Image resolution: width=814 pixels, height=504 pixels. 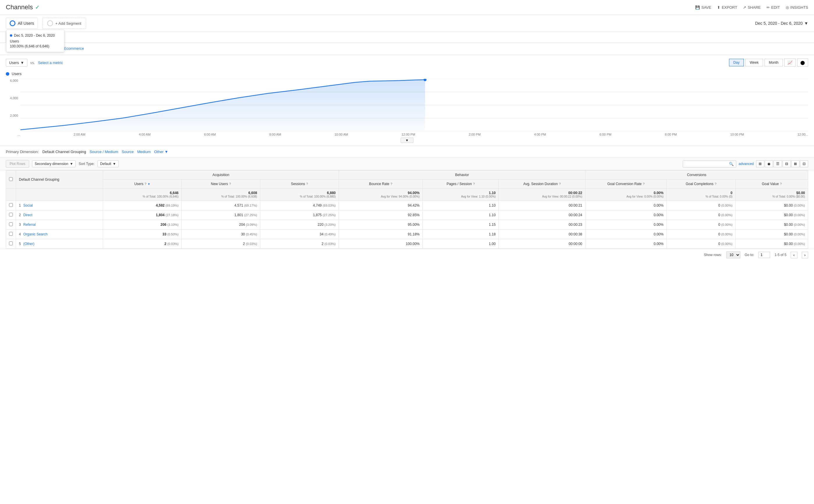 What do you see at coordinates (172, 215) in the screenshot?
I see `row-2-users-pct: (27.18%)` at bounding box center [172, 215].